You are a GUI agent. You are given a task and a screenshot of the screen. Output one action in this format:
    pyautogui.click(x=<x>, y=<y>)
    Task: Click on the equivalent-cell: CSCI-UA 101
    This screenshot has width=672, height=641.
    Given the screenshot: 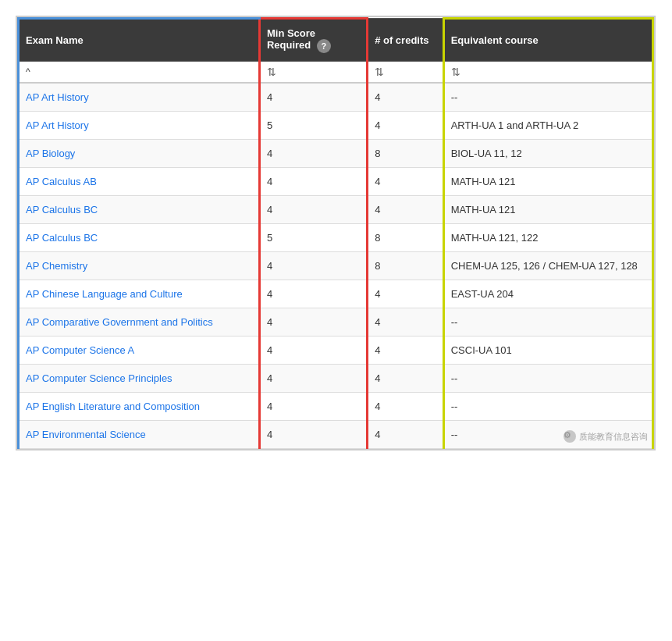 What is the action you would take?
    pyautogui.click(x=548, y=351)
    